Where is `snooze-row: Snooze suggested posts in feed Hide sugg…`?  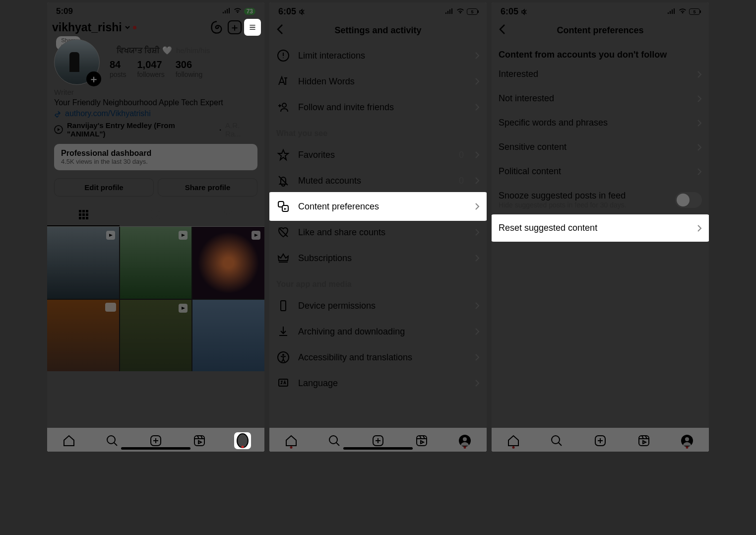
snooze-row: Snooze suggested posts in feed Hide sugg… is located at coordinates (600, 200).